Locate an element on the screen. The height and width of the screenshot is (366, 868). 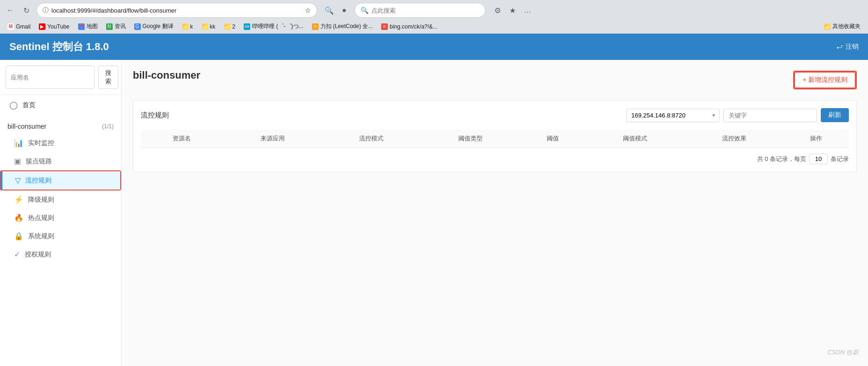
sidebar-item-realtime: 📊 实时监控 is located at coordinates (61, 143).